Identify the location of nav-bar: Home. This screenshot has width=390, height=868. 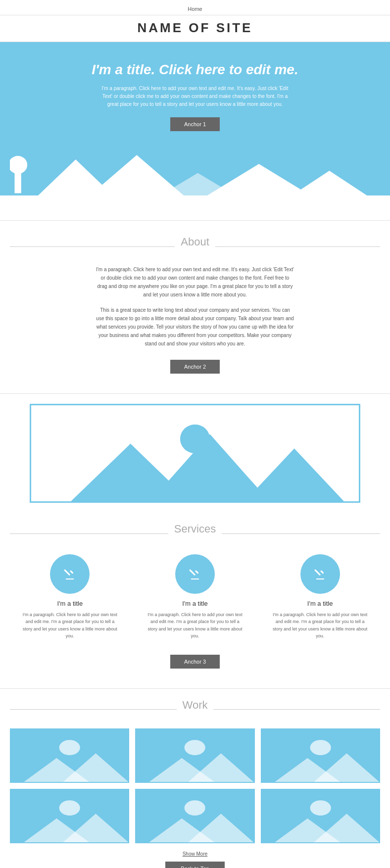
(195, 8).